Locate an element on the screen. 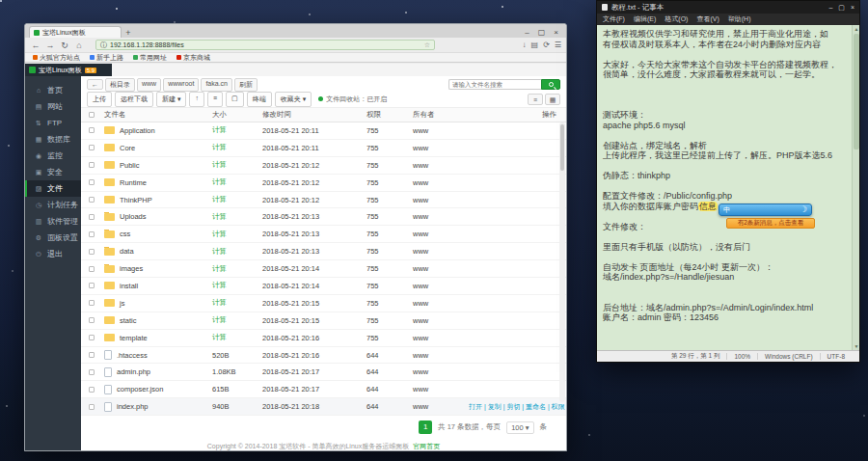  file-name: admin.php is located at coordinates (133, 372).